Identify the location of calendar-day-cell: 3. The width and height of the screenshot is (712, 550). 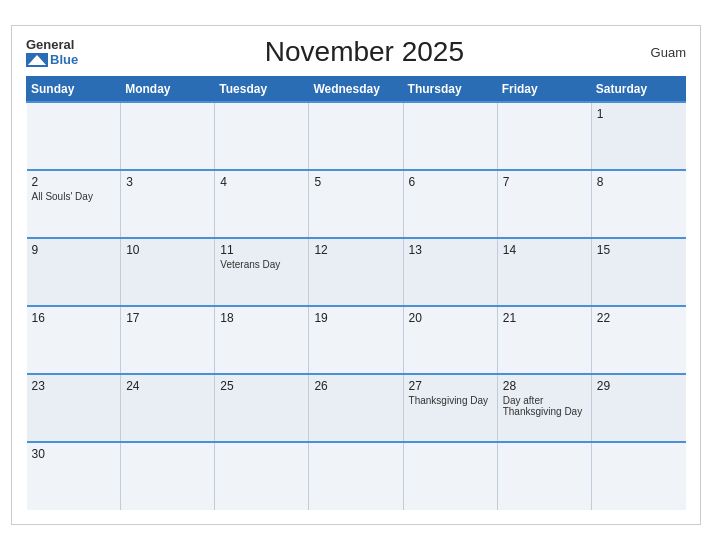
(168, 204).